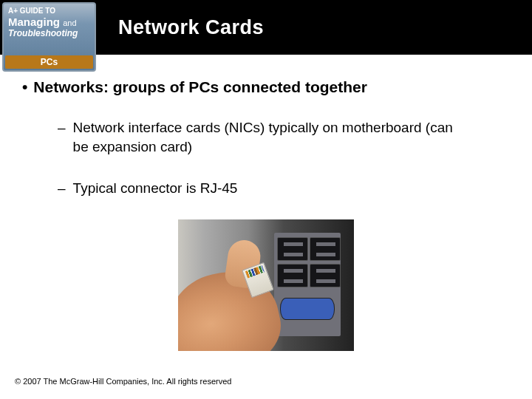  I want to click on logo-join: and, so click(69, 23).